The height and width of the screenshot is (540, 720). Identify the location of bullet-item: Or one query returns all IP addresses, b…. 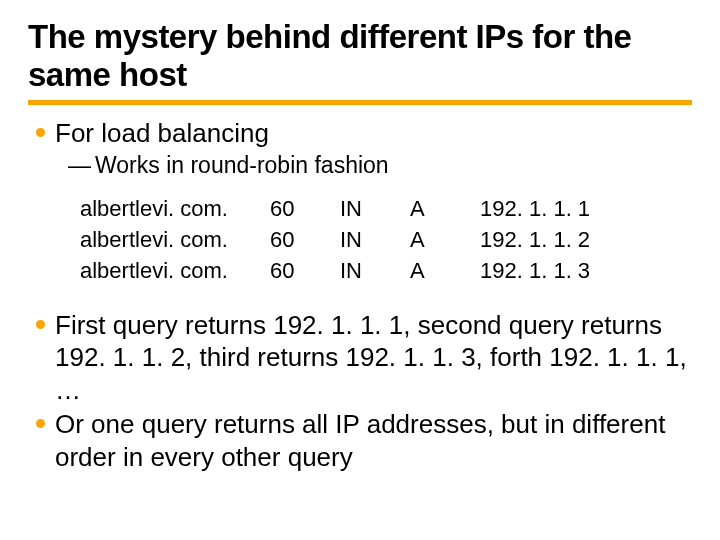
(364, 440).